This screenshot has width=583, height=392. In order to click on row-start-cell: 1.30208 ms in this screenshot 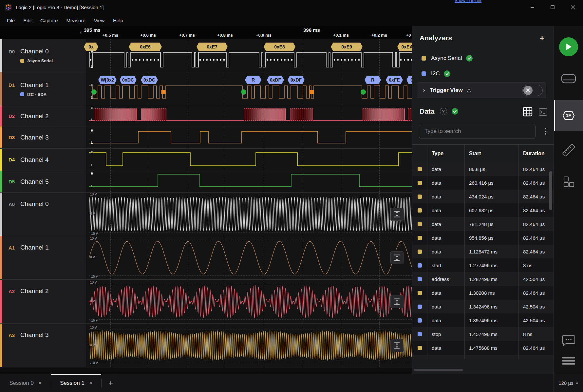, I will do `click(491, 293)`.